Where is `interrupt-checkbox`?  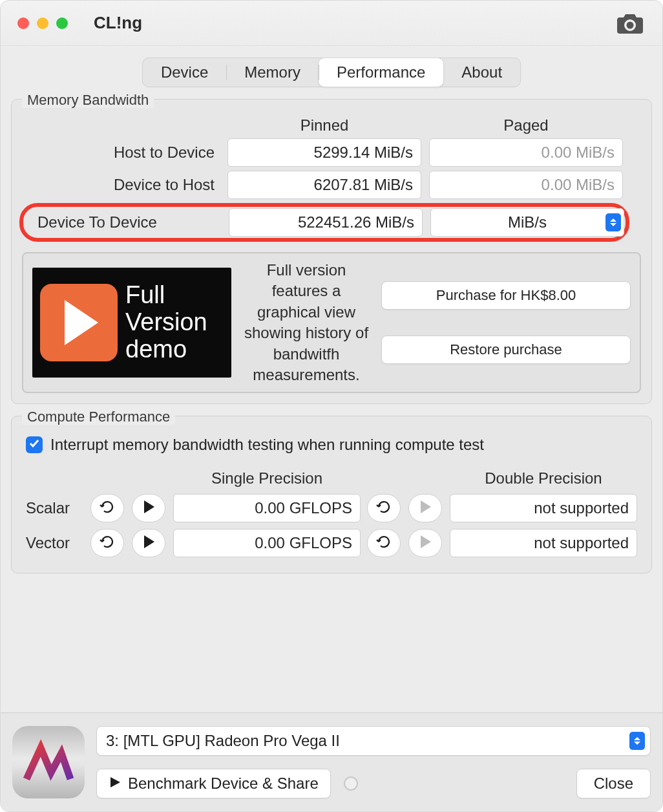 interrupt-checkbox is located at coordinates (34, 445).